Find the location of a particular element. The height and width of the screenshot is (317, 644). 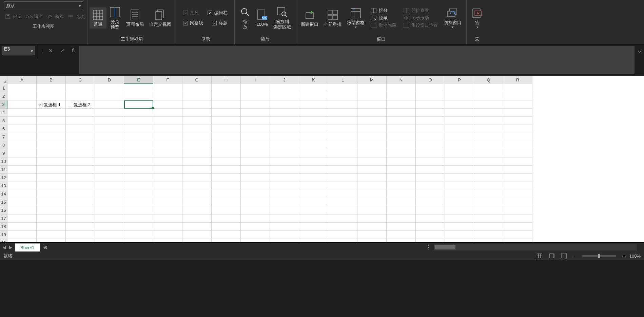

row-header-1: 1 is located at coordinates (4, 88).